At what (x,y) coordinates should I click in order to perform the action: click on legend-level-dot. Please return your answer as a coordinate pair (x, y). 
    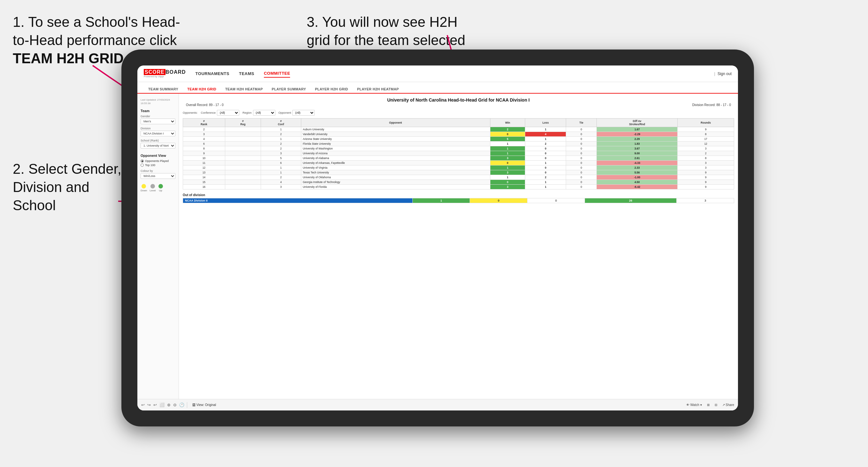
    Looking at the image, I should click on (153, 186).